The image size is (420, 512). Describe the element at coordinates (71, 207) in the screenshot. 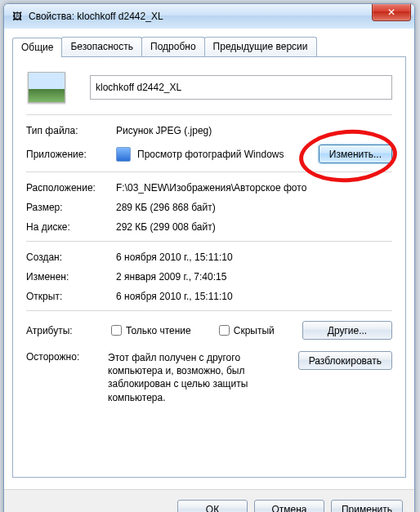

I see `label-size: Размер:` at that location.